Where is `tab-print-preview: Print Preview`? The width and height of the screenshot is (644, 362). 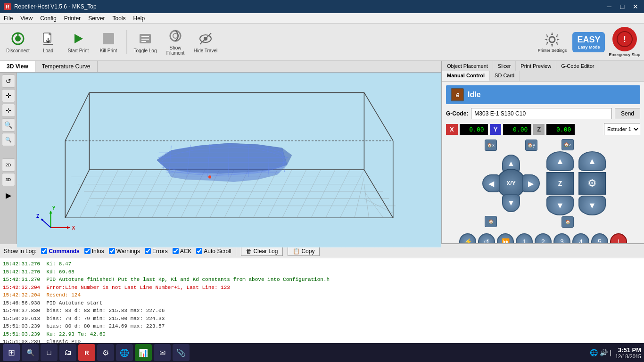
tab-print-preview: Print Preview is located at coordinates (536, 66).